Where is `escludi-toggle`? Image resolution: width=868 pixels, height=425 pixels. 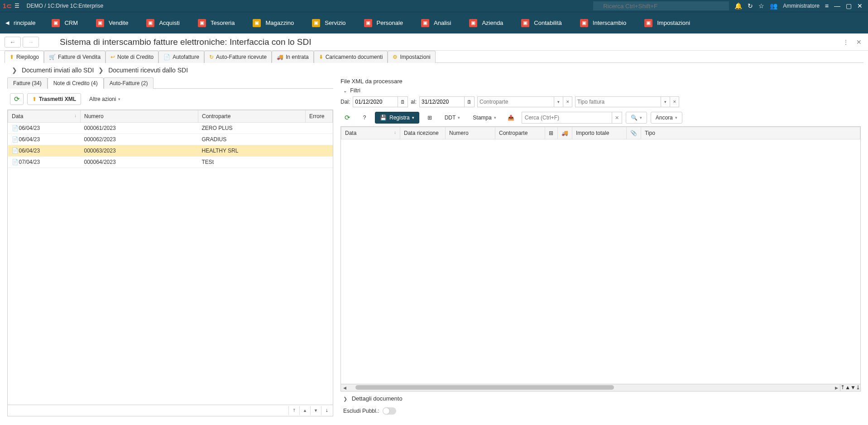
escludi-toggle is located at coordinates (389, 411).